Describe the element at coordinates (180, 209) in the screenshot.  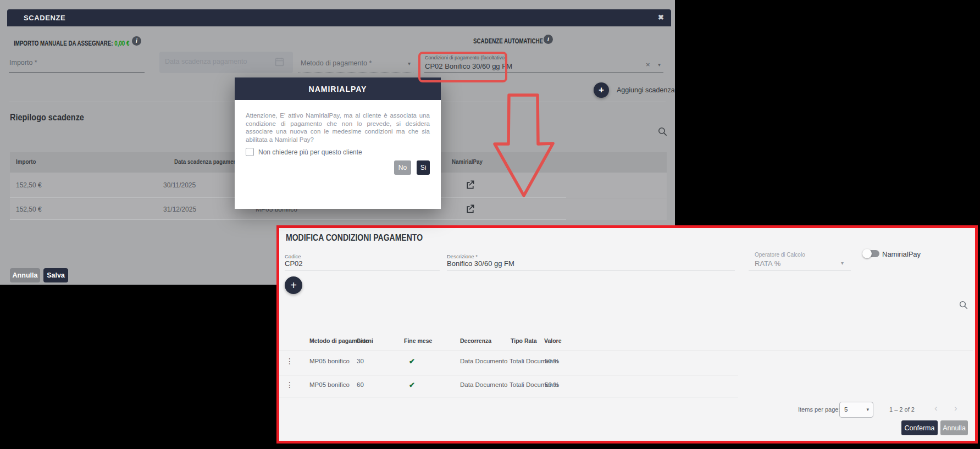
I see `cell-data: 31/12/2025` at that location.